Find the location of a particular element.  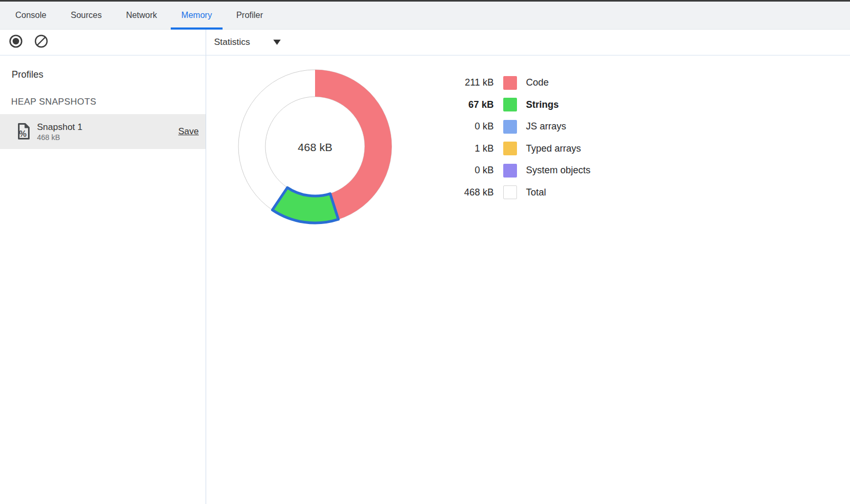

save-snapshot-link: Save is located at coordinates (188, 132).